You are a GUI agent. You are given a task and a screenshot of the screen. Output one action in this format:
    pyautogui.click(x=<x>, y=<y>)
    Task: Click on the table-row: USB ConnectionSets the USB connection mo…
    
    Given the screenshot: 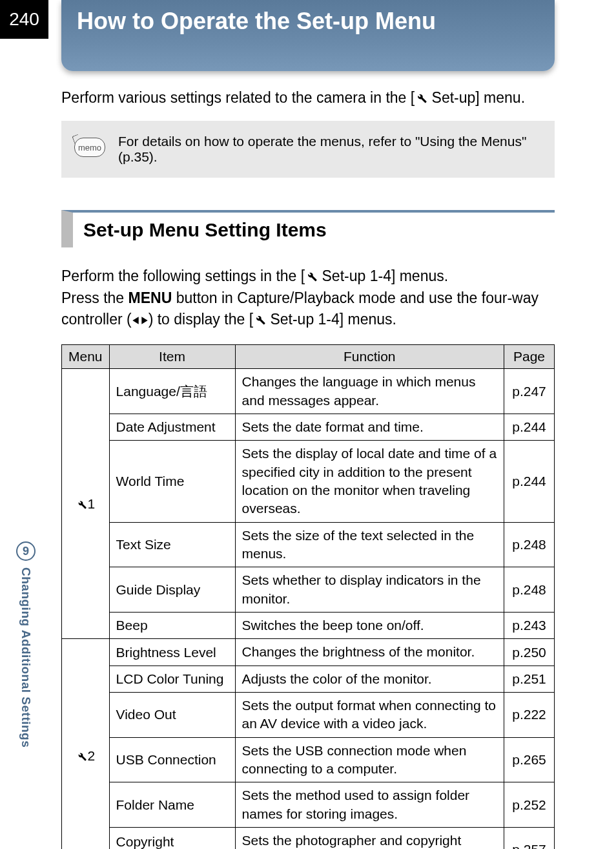 What is the action you would take?
    pyautogui.click(x=309, y=760)
    